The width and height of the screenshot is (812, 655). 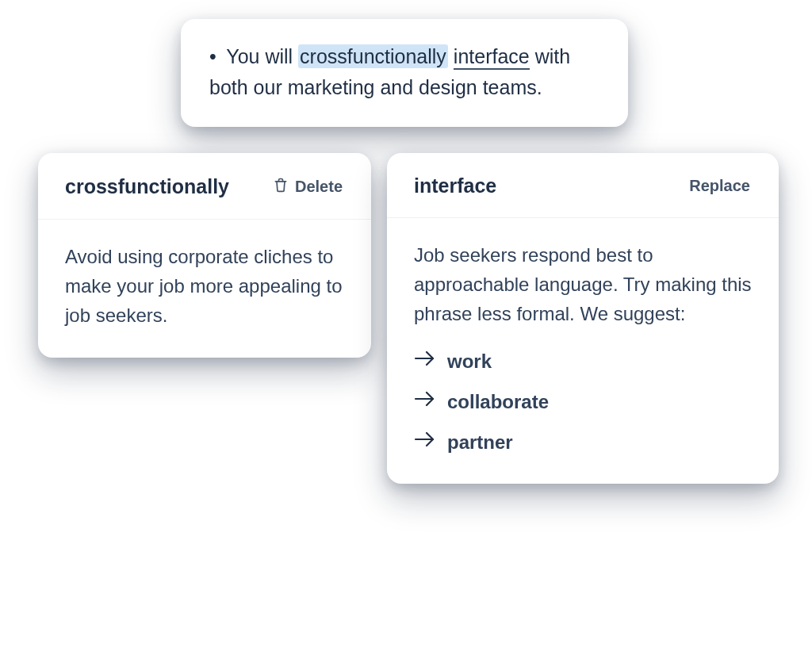 What do you see at coordinates (281, 187) in the screenshot?
I see `trash-icon` at bounding box center [281, 187].